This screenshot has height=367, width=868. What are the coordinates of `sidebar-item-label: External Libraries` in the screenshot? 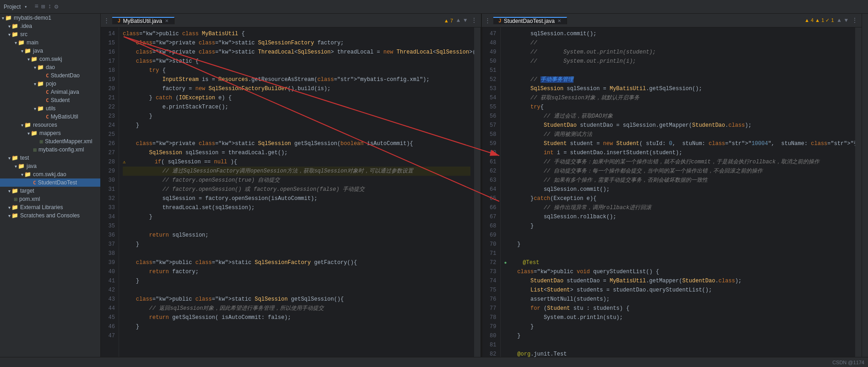 It's located at (41, 207).